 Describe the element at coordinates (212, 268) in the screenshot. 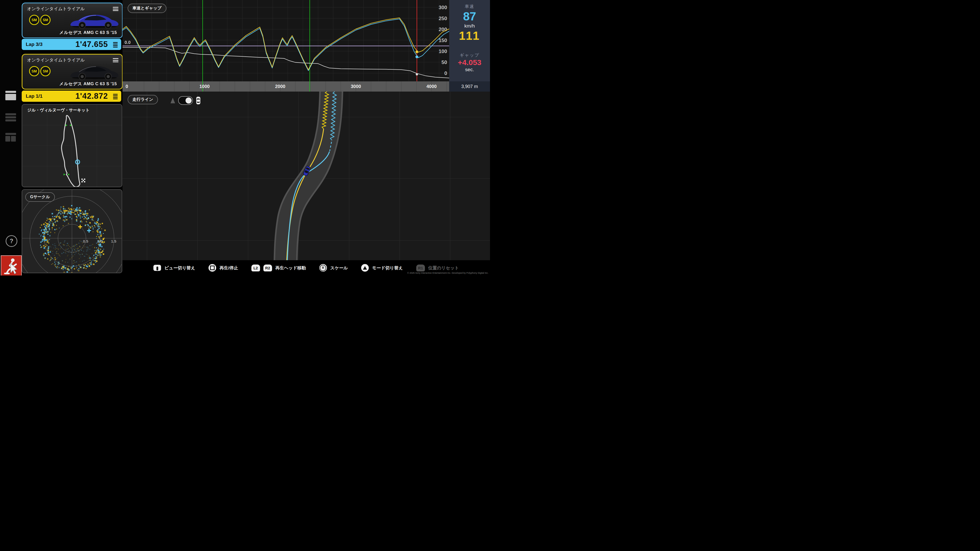

I see `square-button-icon` at that location.